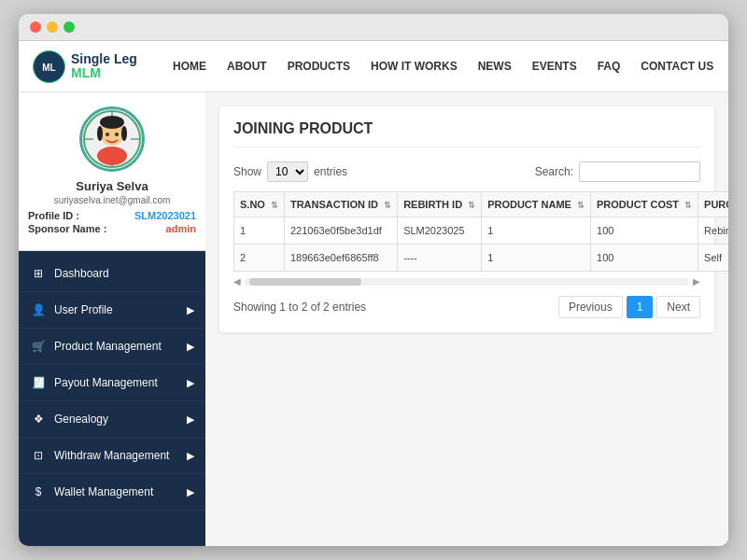 The image size is (747, 560). I want to click on withdraw-icon: ⊡, so click(38, 455).